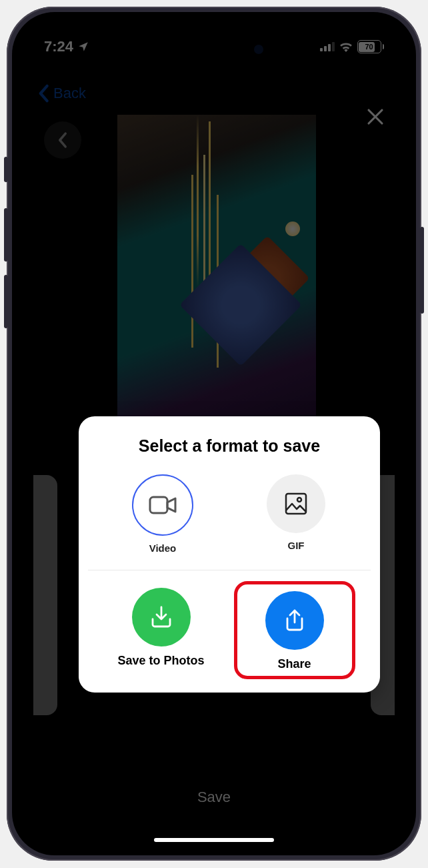 This screenshot has height=868, width=428. What do you see at coordinates (294, 665) in the screenshot?
I see `share-label: Share` at bounding box center [294, 665].